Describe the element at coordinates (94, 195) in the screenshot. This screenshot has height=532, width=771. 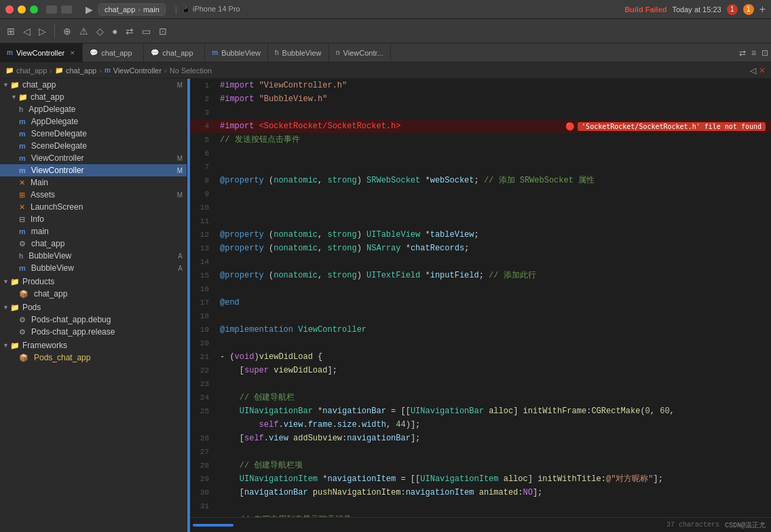
I see `sidebar-item-assets: ⊞ Assets M` at that location.